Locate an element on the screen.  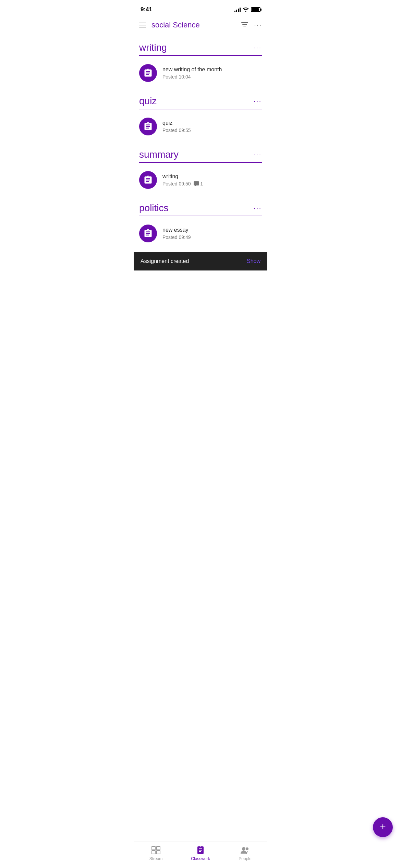
section-writing-divider is located at coordinates (200, 56).